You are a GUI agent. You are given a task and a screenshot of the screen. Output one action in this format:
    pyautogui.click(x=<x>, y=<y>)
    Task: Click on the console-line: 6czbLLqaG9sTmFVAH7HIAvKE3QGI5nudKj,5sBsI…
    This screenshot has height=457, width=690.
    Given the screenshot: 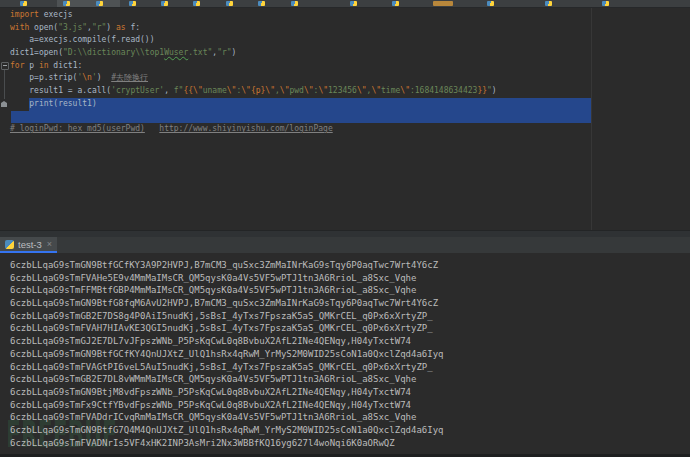 What is the action you would take?
    pyautogui.click(x=350, y=328)
    